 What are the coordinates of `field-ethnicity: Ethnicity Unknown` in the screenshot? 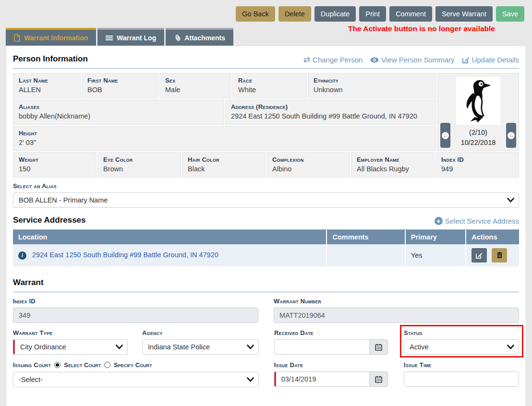 It's located at (372, 85).